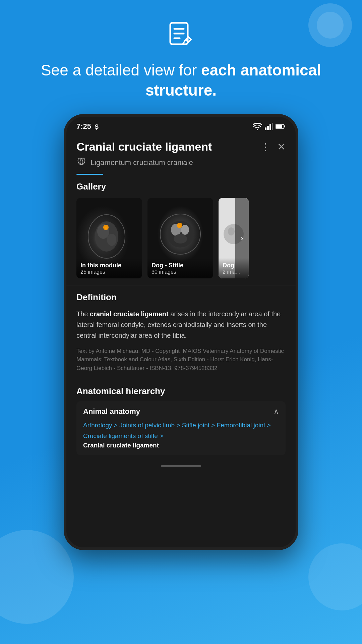 Image resolution: width=362 pixels, height=644 pixels. I want to click on hierarchy-links: Arthrology > Joints of pelvic limb > Sti…, so click(181, 431).